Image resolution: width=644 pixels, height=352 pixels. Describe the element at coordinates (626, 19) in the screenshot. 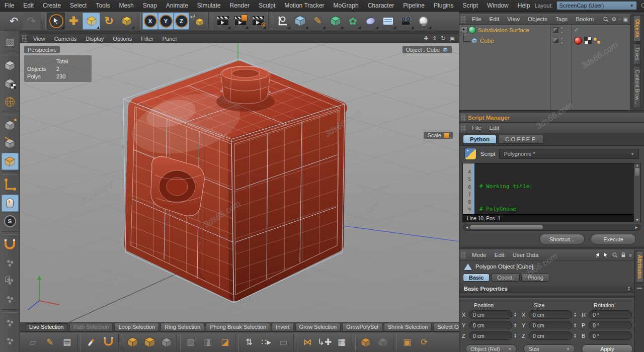

I see `panel-menu-icon: ▣` at that location.